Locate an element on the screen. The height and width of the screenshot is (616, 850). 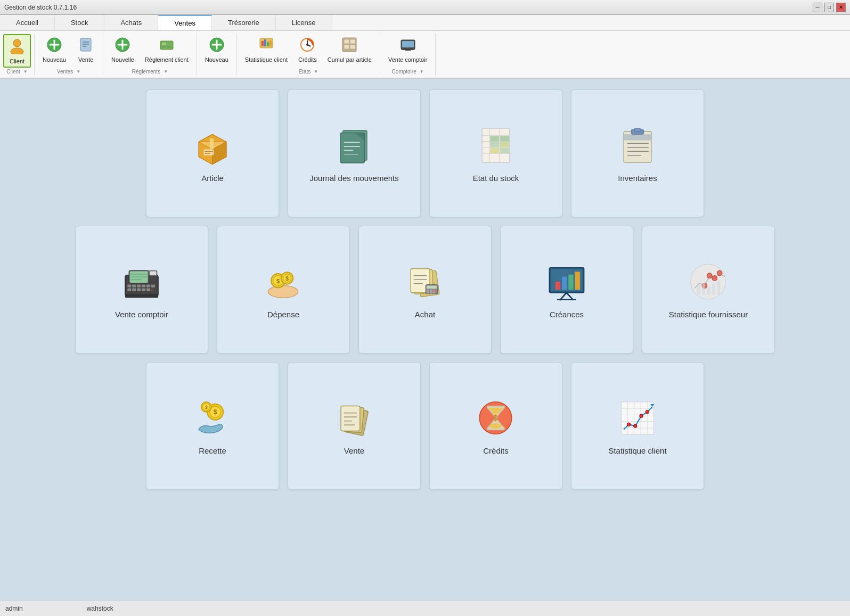
commandes-group-label is located at coordinates (217, 71).